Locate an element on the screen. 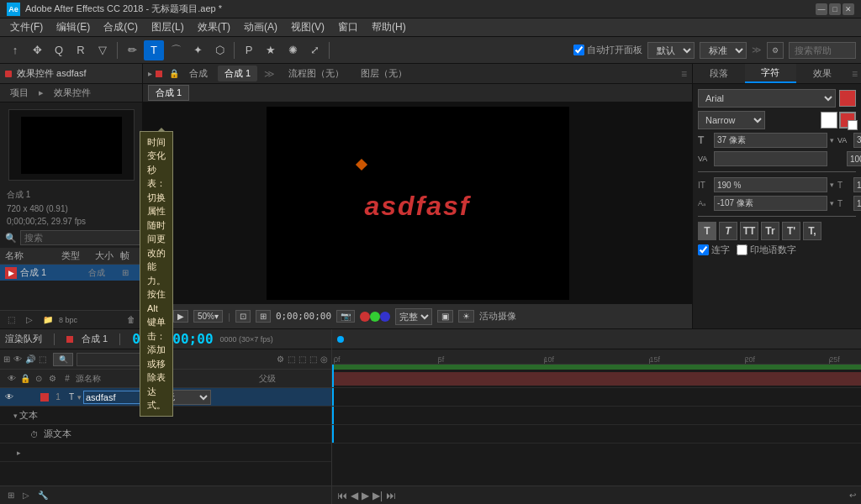 This screenshot has height=504, width=861. viewer-menu-icon: ≡ is located at coordinates (684, 74).